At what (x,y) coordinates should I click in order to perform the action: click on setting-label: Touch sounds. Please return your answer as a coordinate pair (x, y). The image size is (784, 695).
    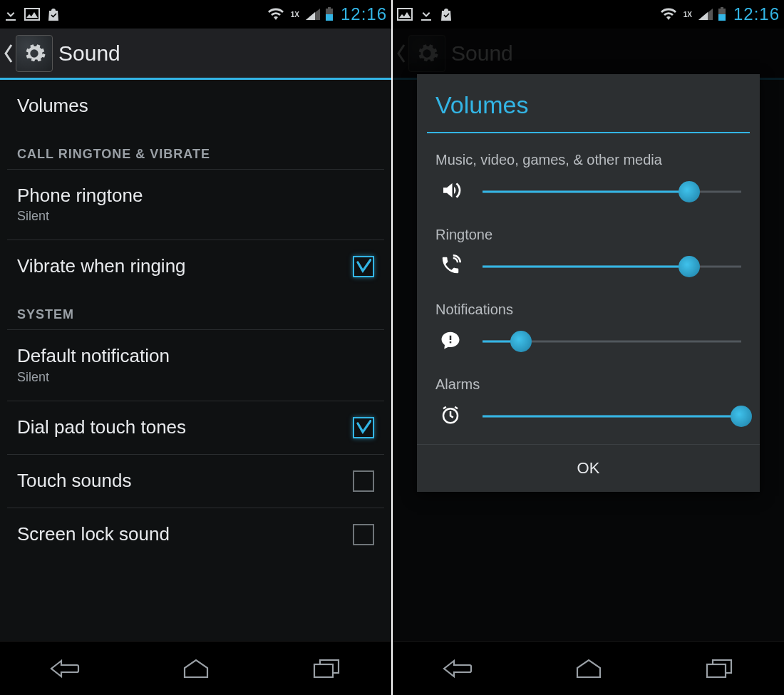
    Looking at the image, I should click on (195, 481).